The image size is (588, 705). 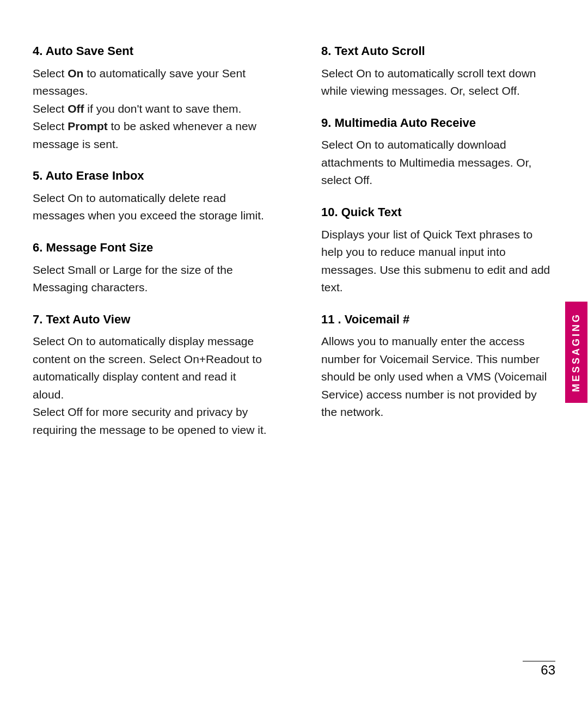 What do you see at coordinates (150, 207) in the screenshot?
I see `section-5-body: Select On to automatically delete read m…` at bounding box center [150, 207].